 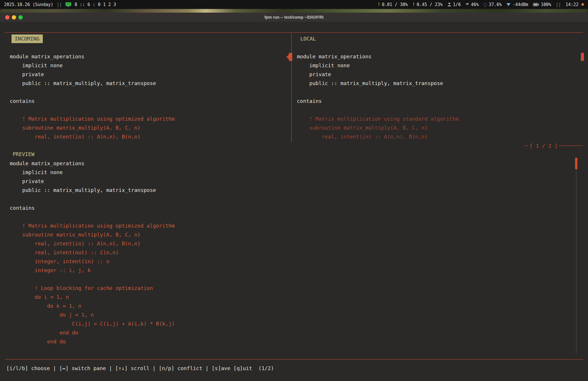 What do you see at coordinates (92, 270) in the screenshot?
I see `code-line: integer :: i, j, k` at bounding box center [92, 270].